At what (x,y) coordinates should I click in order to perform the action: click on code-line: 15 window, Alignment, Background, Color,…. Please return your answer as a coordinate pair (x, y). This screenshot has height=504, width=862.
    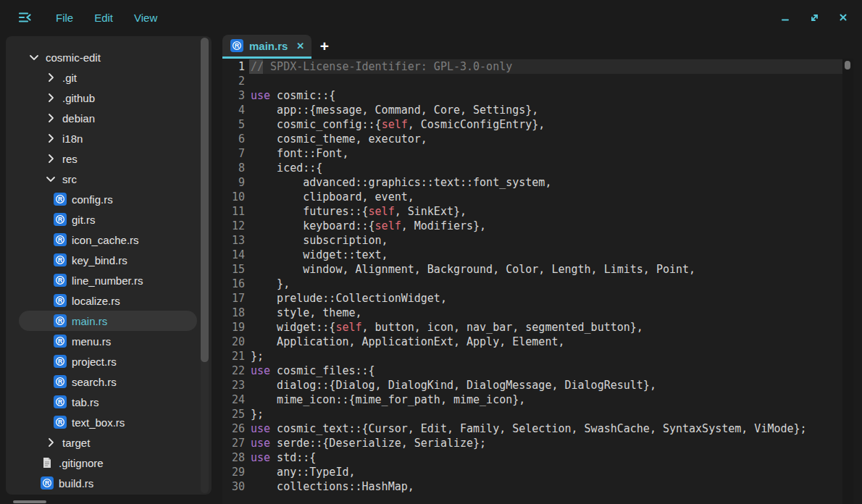
    Looking at the image, I should click on (537, 269).